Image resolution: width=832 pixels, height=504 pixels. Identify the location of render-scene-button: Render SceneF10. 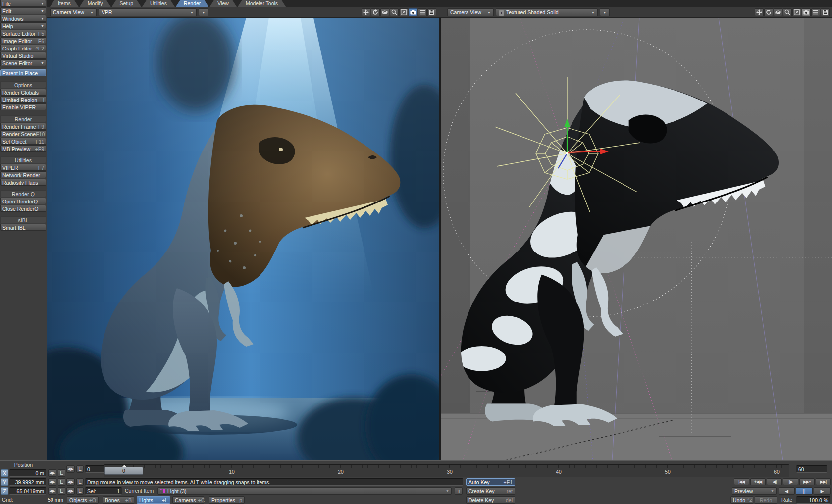
(23, 134).